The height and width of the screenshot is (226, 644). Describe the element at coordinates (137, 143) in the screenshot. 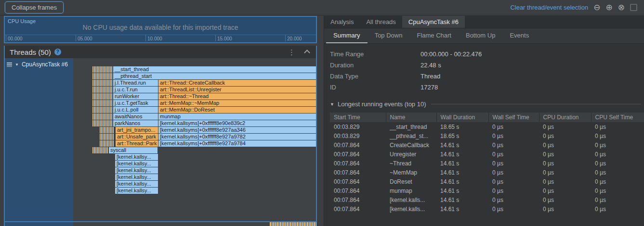

I see `flame-bar: art::Thread::Park` at that location.